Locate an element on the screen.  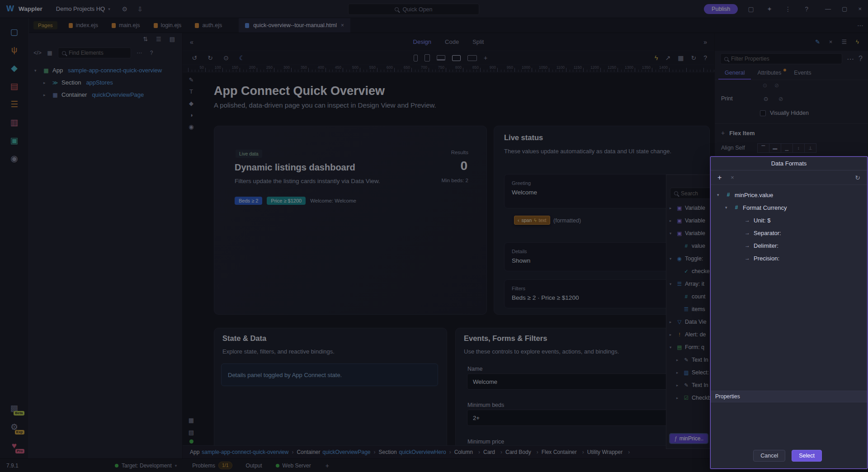
format-tree-node: → Unit: $ is located at coordinates (789, 220).